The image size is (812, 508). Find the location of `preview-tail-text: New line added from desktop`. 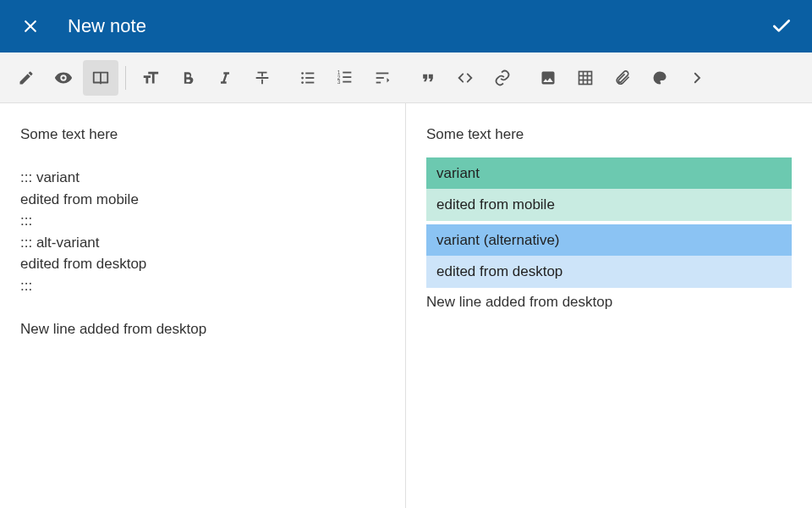

preview-tail-text: New line added from desktop is located at coordinates (609, 302).